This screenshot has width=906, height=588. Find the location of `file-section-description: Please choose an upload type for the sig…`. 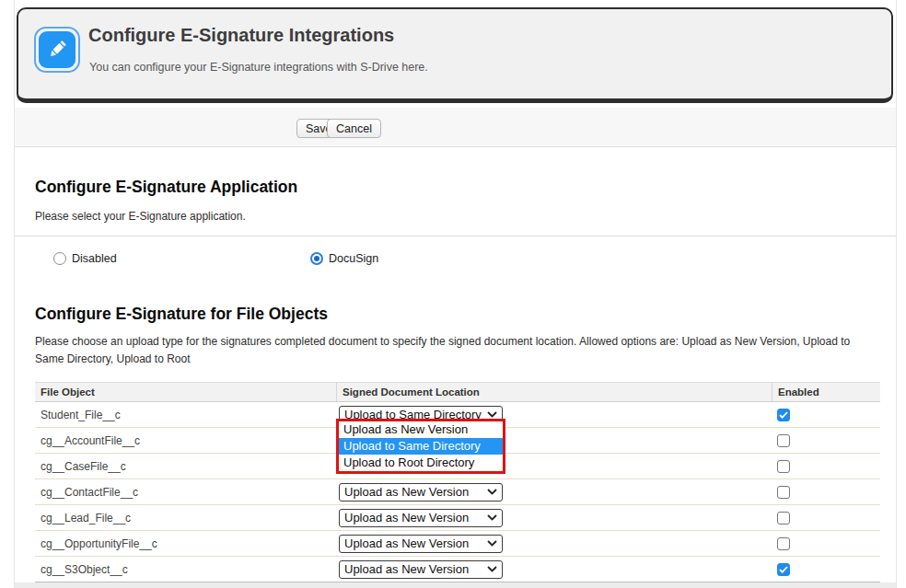

file-section-description: Please choose an upload type for the sig… is located at coordinates (448, 351).